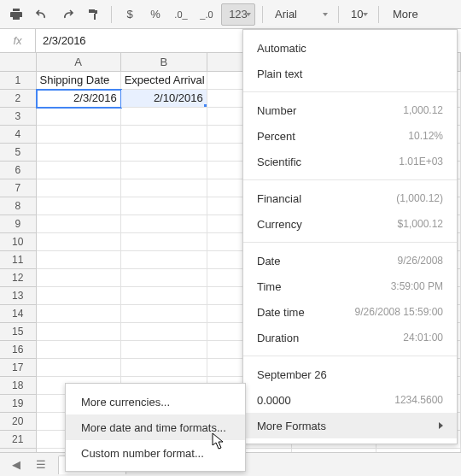  What do you see at coordinates (19, 207) in the screenshot?
I see `row-header: 8` at bounding box center [19, 207].